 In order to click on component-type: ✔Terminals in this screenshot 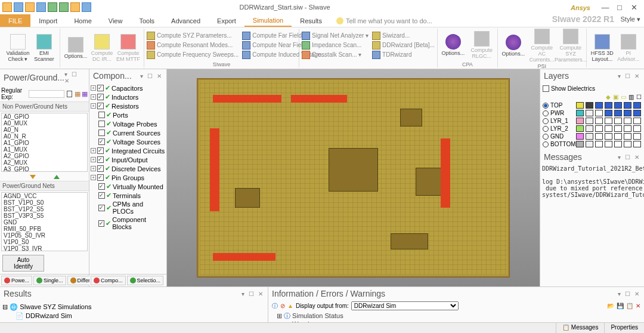, I will do `click(128, 196)`.